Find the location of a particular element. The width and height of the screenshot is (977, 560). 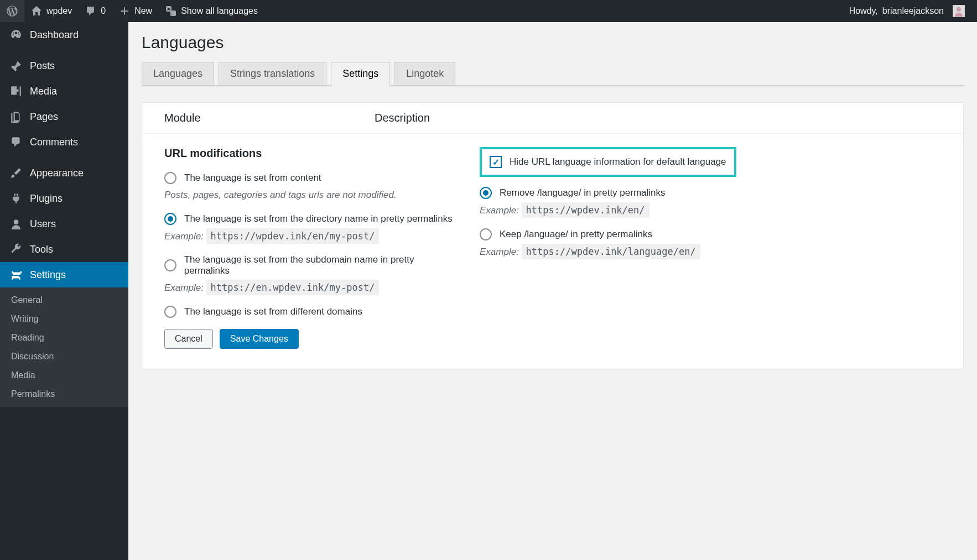

submenu-permalinks: Permalinks is located at coordinates (64, 394).